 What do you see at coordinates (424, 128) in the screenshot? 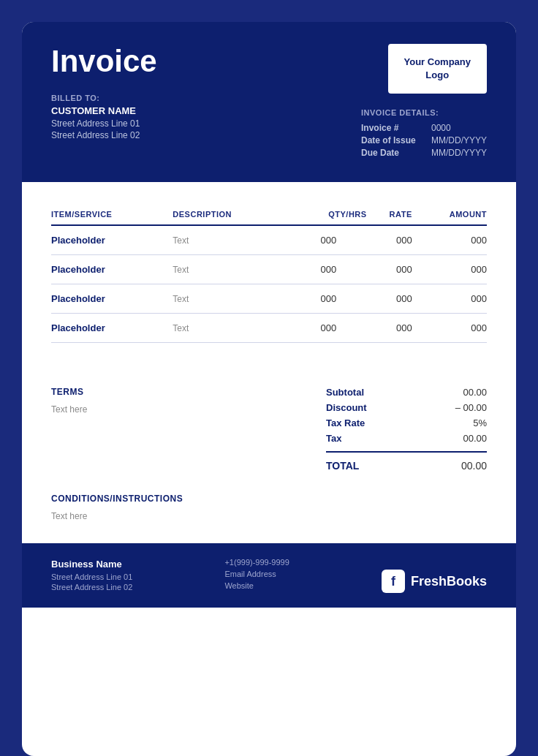
I see `invoice-number-row: Invoice # 0000` at bounding box center [424, 128].